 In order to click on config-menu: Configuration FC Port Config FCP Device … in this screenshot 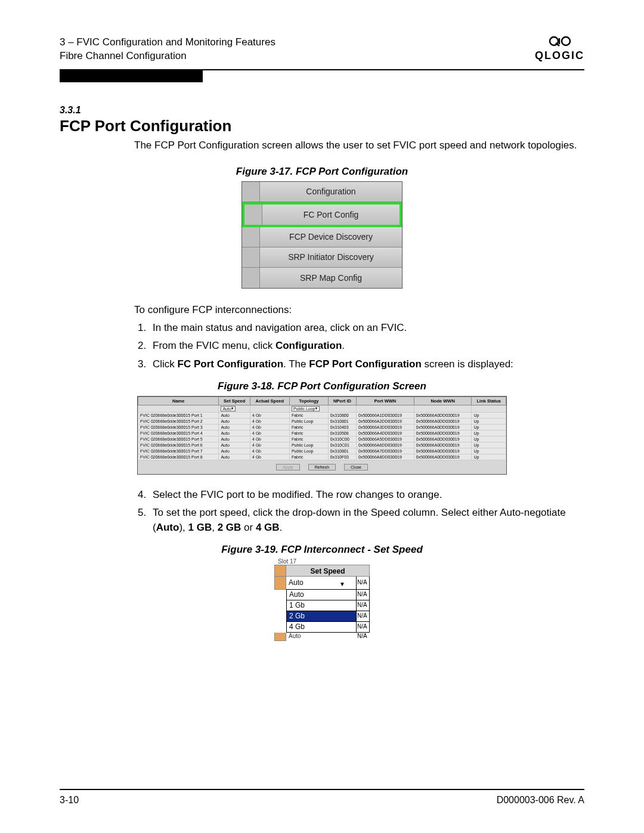, I will do `click(322, 235)`.